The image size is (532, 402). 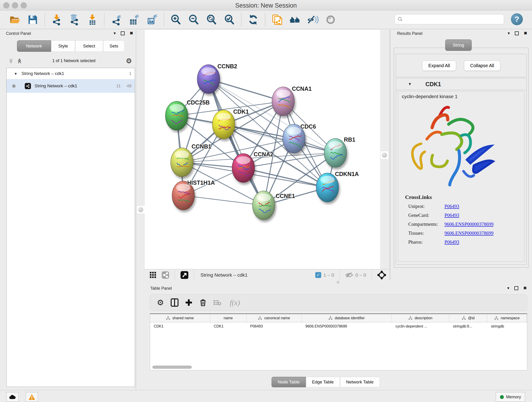 I want to click on table-cell: P06493, so click(x=274, y=326).